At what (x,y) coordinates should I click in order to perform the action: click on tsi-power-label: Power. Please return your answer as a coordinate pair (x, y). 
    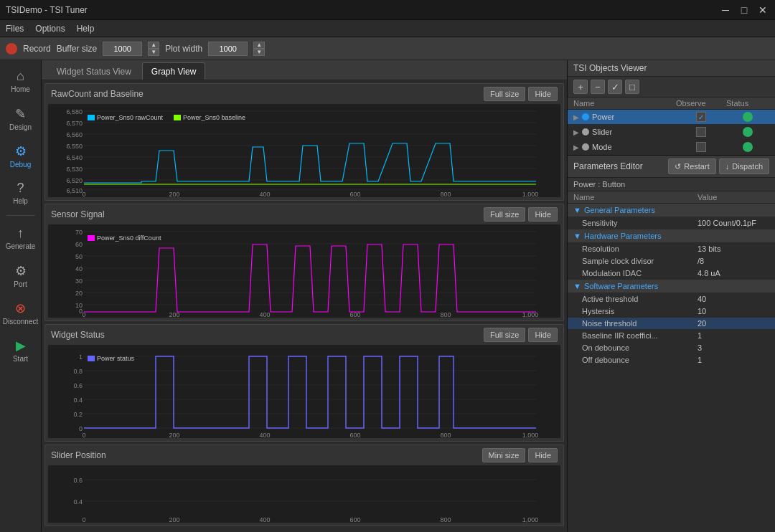
    Looking at the image, I should click on (603, 117).